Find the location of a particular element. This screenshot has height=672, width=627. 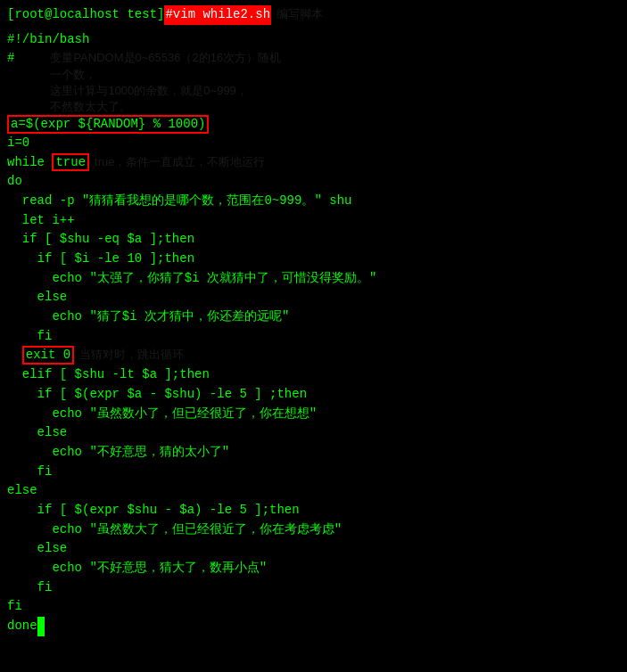

annotation-random: 变量PANDOM是0~65536（2的16次方）随机一个数，这里计算与1000的… is located at coordinates (166, 82).